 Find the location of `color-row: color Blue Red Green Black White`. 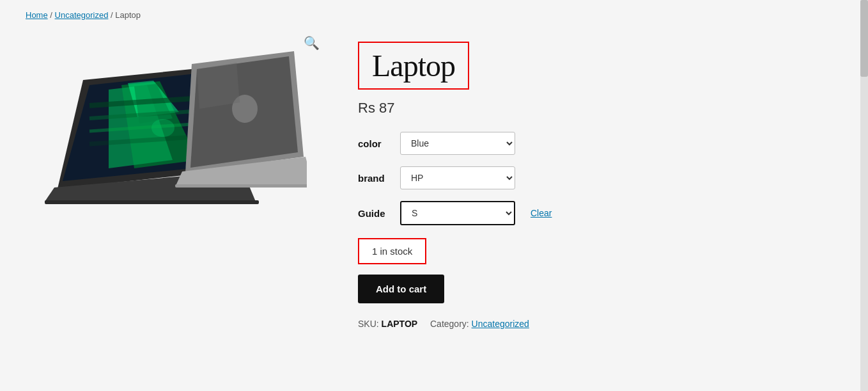

color-row: color Blue Red Green Black White is located at coordinates (600, 143).